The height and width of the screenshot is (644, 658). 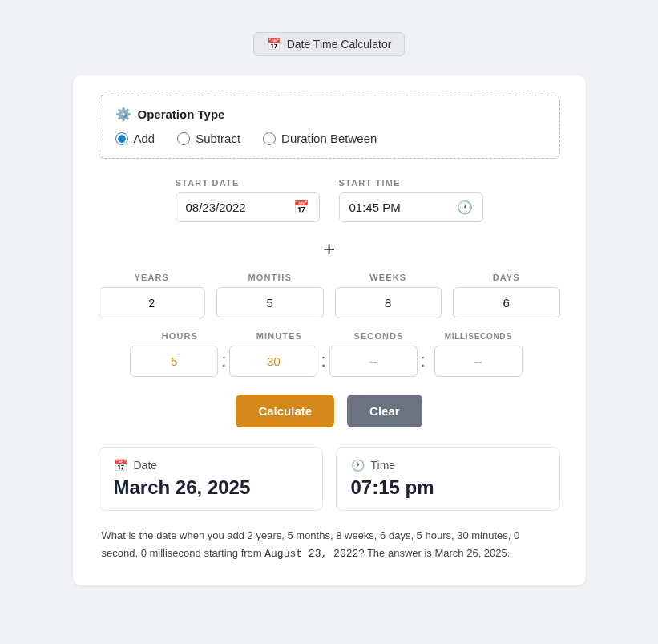 What do you see at coordinates (211, 479) in the screenshot?
I see `result-date-card: 📅 Date March 26, 2025` at bounding box center [211, 479].